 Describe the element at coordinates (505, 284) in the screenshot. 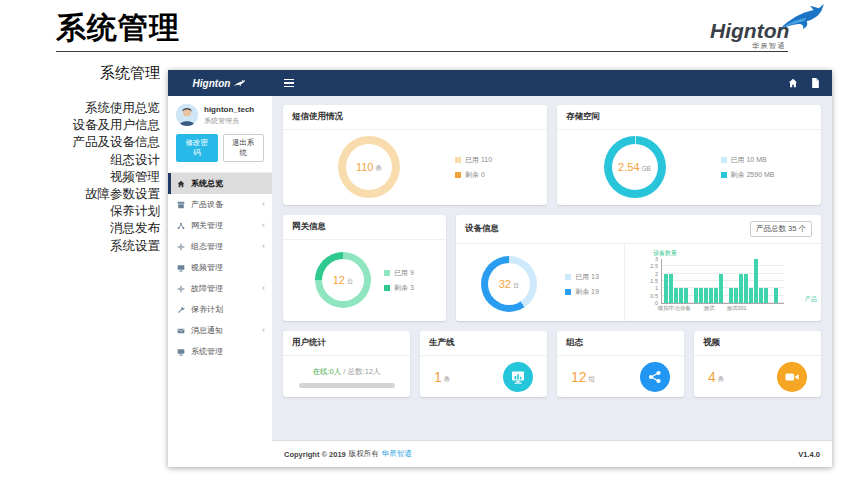

I see `donut-value: 32` at that location.